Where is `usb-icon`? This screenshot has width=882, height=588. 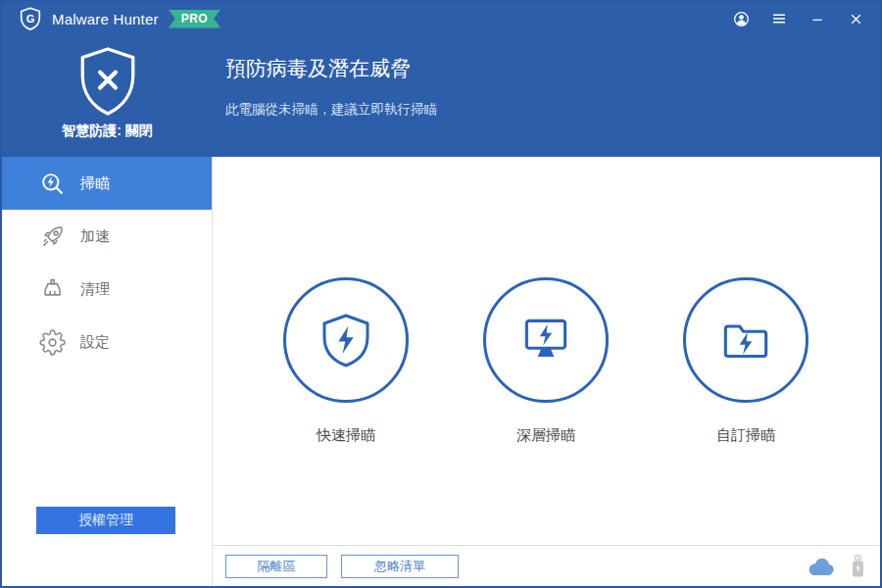 usb-icon is located at coordinates (858, 566).